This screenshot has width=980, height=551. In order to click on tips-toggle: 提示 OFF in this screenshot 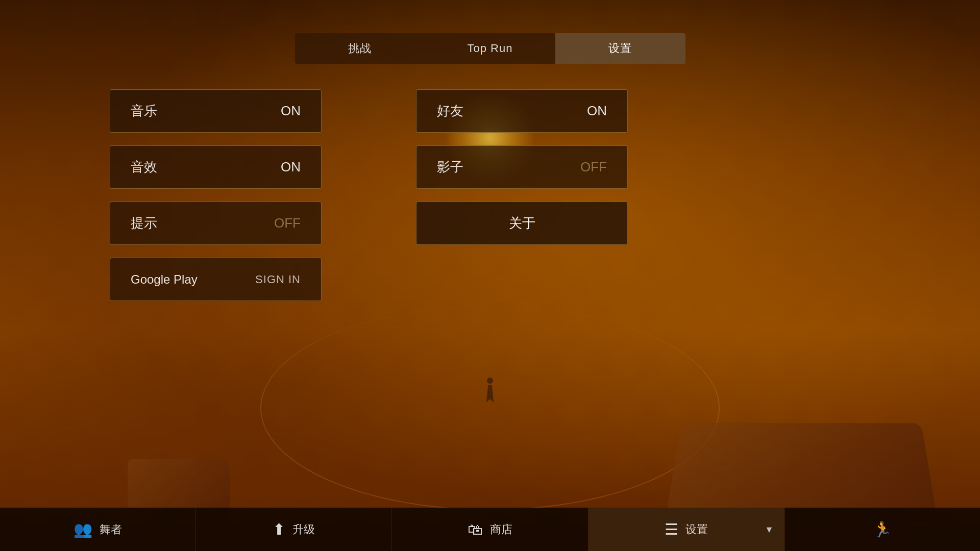, I will do `click(215, 223)`.